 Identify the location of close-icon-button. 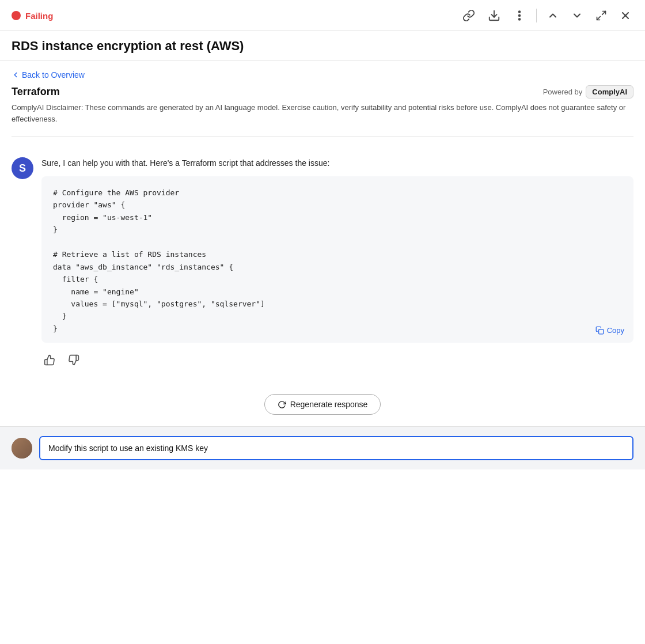
(625, 16).